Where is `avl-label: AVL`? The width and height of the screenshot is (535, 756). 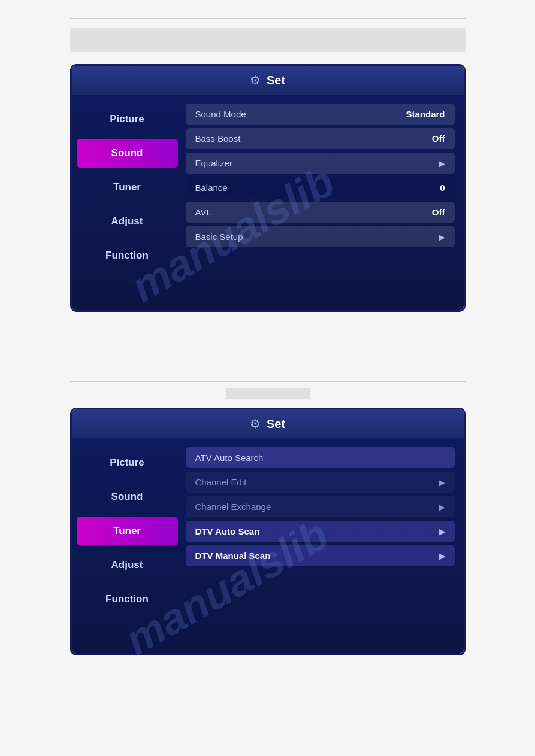
avl-label: AVL is located at coordinates (204, 212).